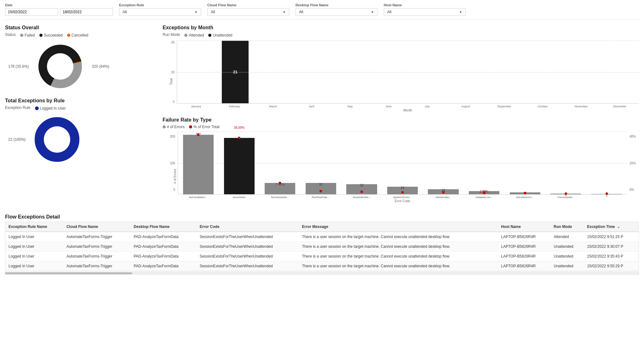 This screenshot has height=358, width=644. I want to click on y-100: 100, so click(170, 163).